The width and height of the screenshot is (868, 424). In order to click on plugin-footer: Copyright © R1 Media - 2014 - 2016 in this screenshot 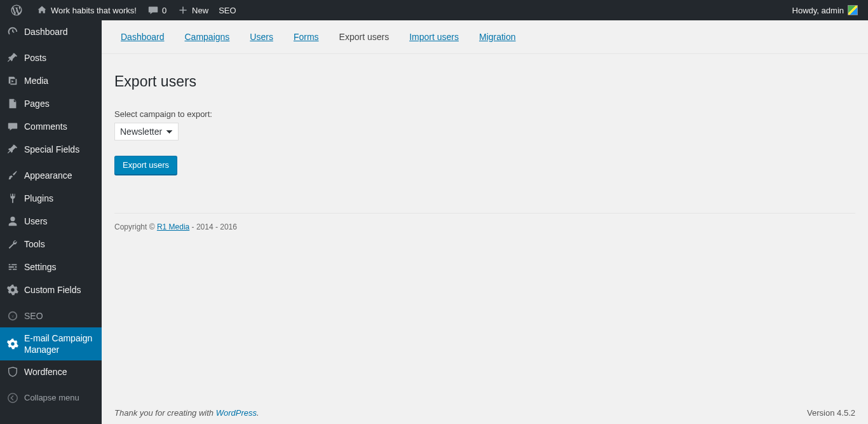, I will do `click(485, 226)`.